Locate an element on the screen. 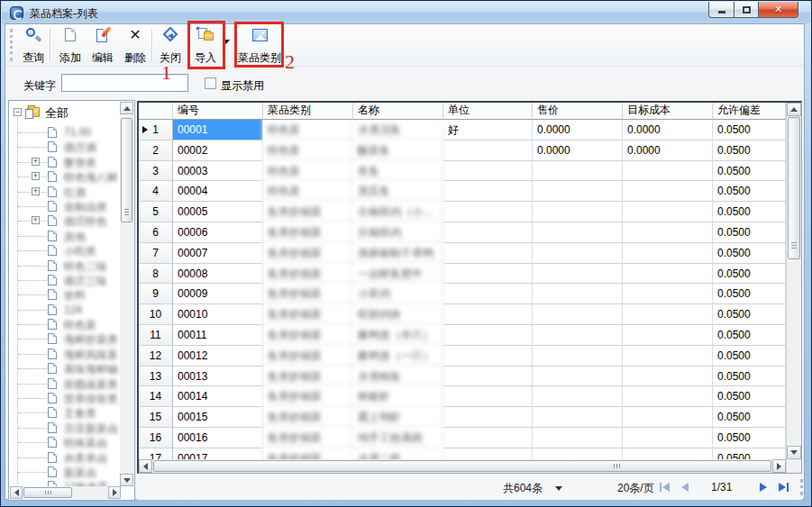 The height and width of the screenshot is (507, 812). scroll-up-button is located at coordinates (794, 110).